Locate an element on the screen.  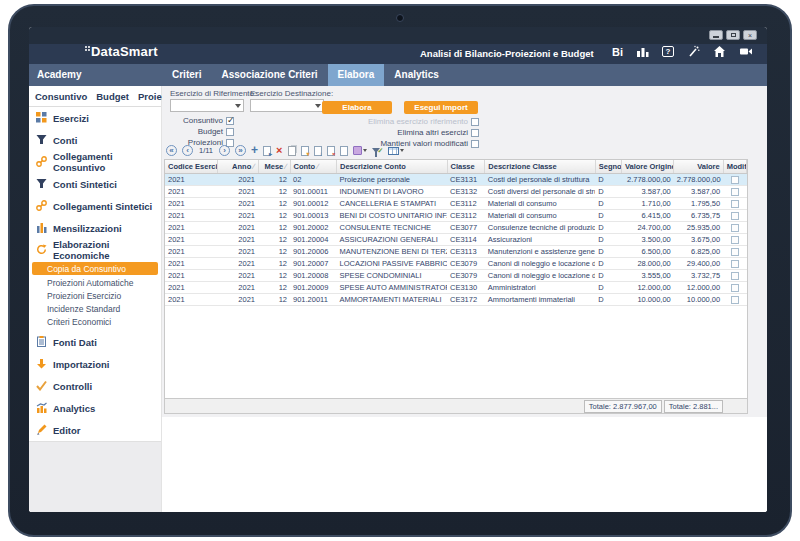
paste-button: ▾ is located at coordinates (305, 151).